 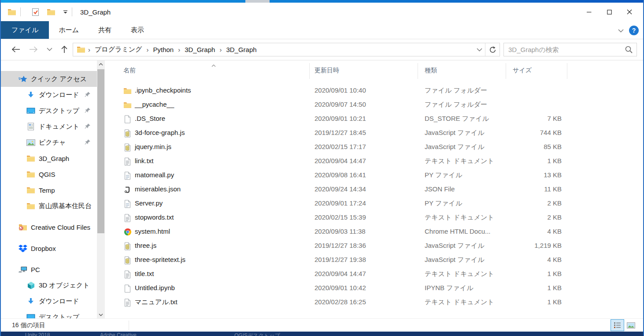 What do you see at coordinates (68, 286) in the screenshot?
I see `sidebar-item-label: 3D オブジェクト` at bounding box center [68, 286].